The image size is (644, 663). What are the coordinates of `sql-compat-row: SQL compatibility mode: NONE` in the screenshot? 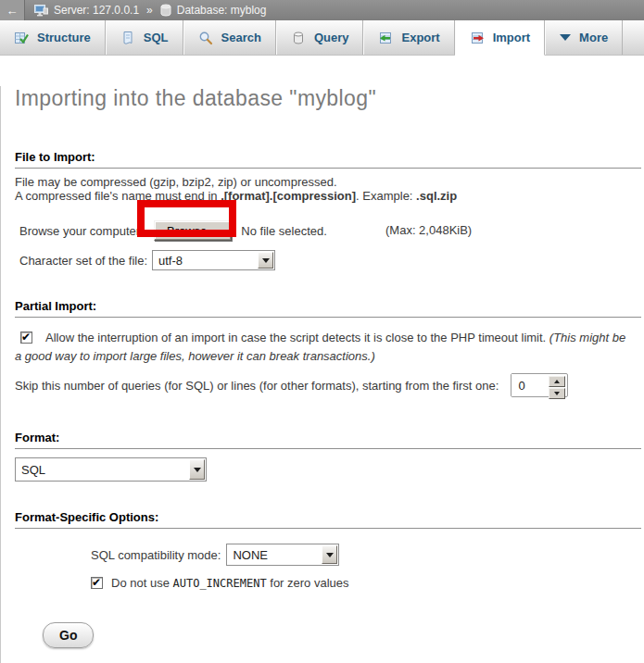 It's located at (367, 555).